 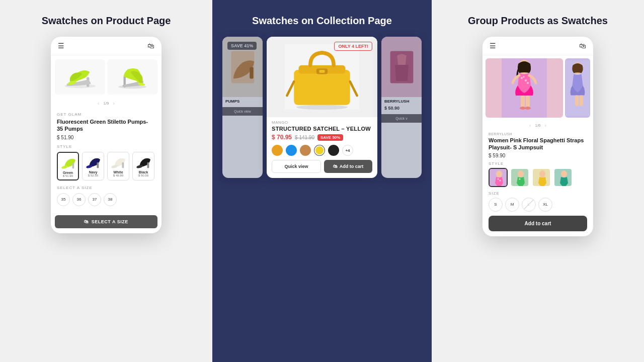 I want to click on add-to-cart-button: 🛍 Add to cart, so click(x=348, y=166).